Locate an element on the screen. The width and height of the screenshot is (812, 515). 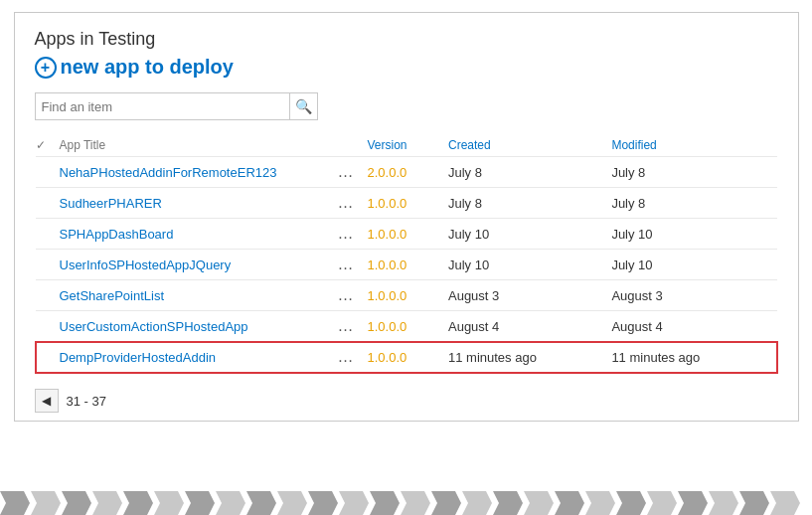
table-row: UserInfoSPHostedAppJQuery … 1.0.0.0 July… is located at coordinates (406, 264).